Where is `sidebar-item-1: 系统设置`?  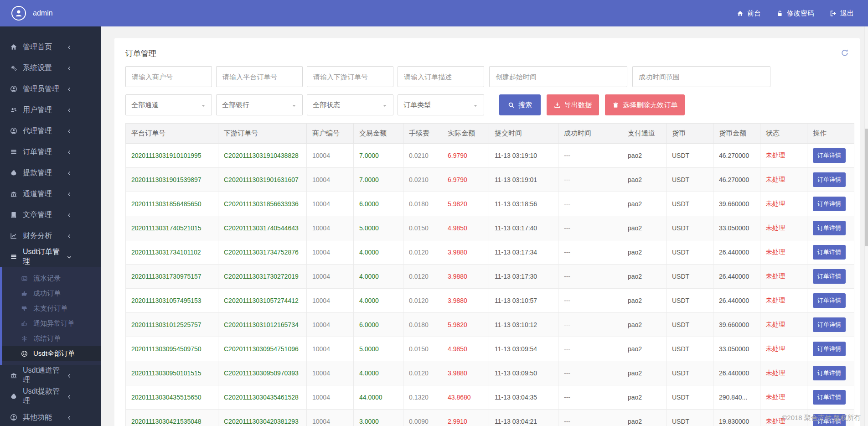 sidebar-item-1: 系统设置 is located at coordinates (51, 68).